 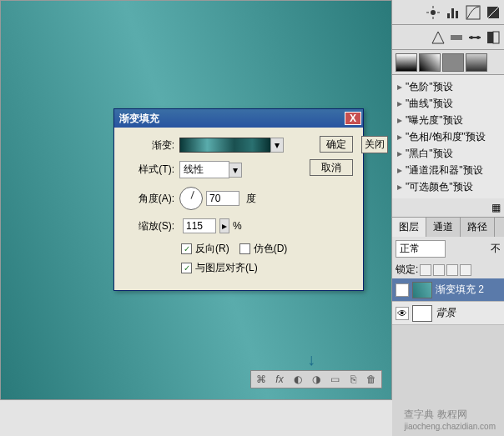 I want to click on levels-icon, so click(x=453, y=13).